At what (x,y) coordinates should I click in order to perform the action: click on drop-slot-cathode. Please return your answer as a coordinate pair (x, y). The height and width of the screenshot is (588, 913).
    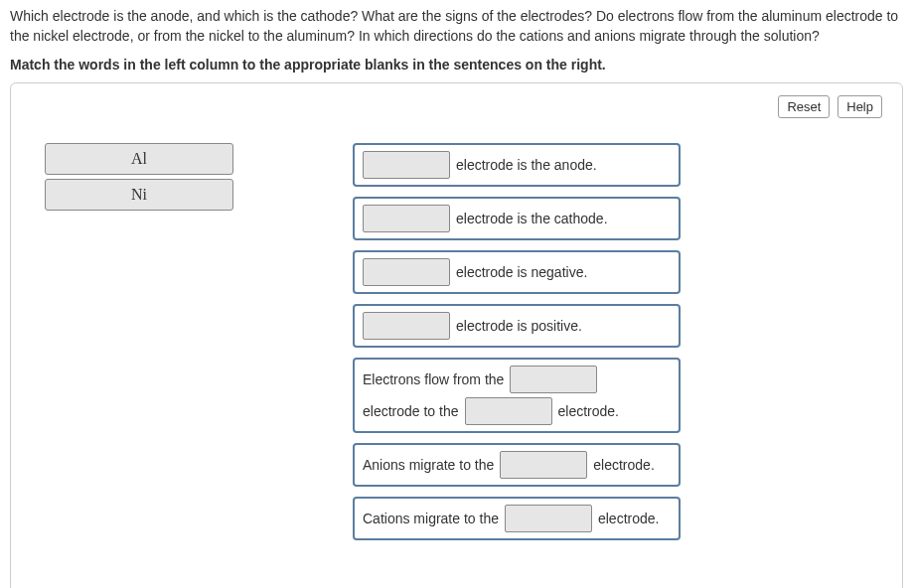
    Looking at the image, I should click on (406, 219).